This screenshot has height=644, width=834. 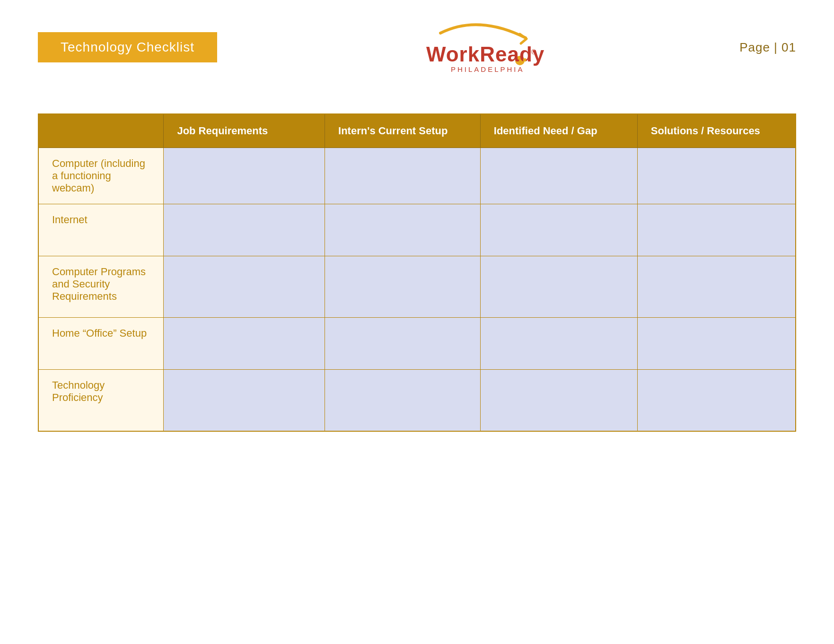 I want to click on cell-internet-need, so click(x=559, y=230).